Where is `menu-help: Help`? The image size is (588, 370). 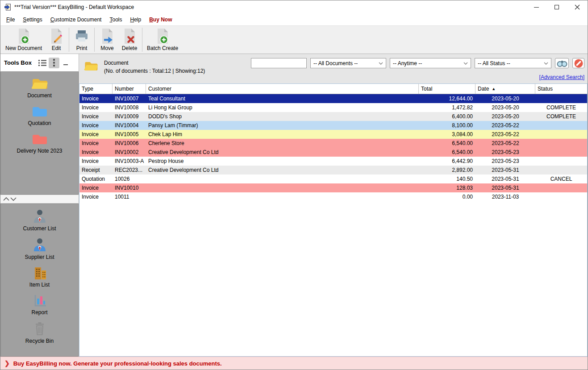 menu-help: Help is located at coordinates (136, 20).